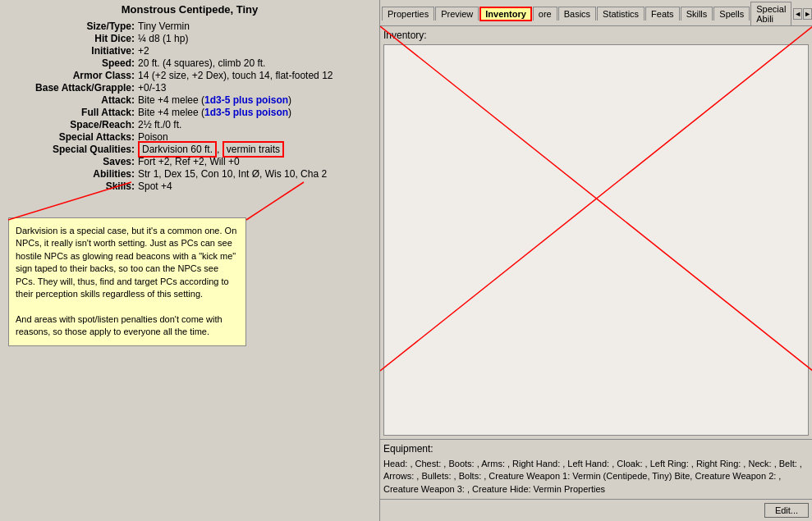 This screenshot has width=812, height=521. What do you see at coordinates (246, 100) in the screenshot?
I see `attack-link: 1d3-5 plus poison` at bounding box center [246, 100].